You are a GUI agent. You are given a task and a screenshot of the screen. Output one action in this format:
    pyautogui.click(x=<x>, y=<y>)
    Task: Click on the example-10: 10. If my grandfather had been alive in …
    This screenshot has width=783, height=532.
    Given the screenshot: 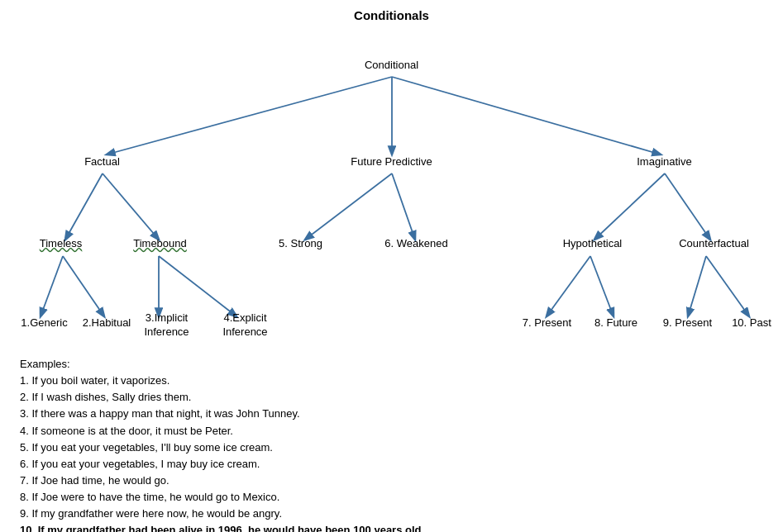 What is the action you would take?
    pyautogui.click(x=392, y=527)
    